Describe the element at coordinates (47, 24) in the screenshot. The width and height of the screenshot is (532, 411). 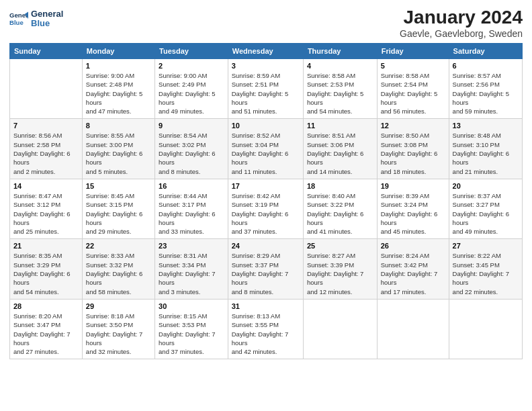
I see `logo-text-blue: Blue` at that location.